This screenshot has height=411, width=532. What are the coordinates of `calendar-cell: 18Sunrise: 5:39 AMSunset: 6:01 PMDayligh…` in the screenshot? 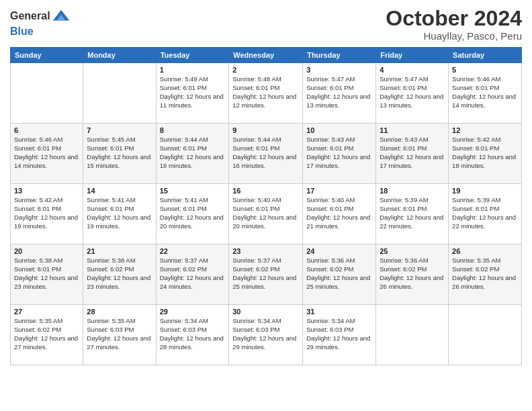 It's located at (412, 214).